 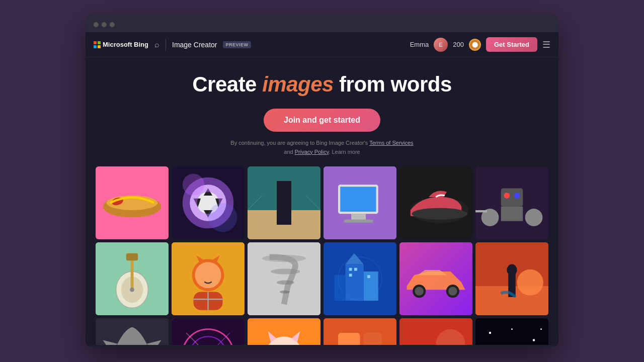 I want to click on gallery-item-sneaker, so click(x=436, y=203).